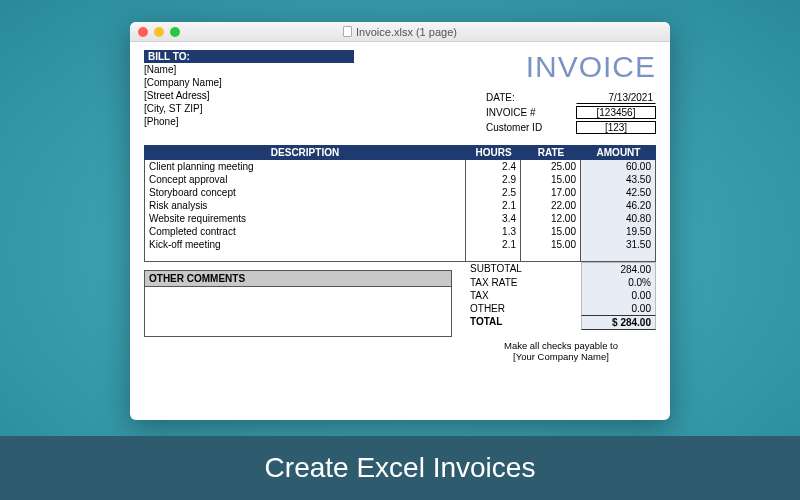 The width and height of the screenshot is (800, 500). What do you see at coordinates (249, 92) in the screenshot?
I see `bill-to-block: BILL TO: [Name] [Company Name] [Street A…` at bounding box center [249, 92].